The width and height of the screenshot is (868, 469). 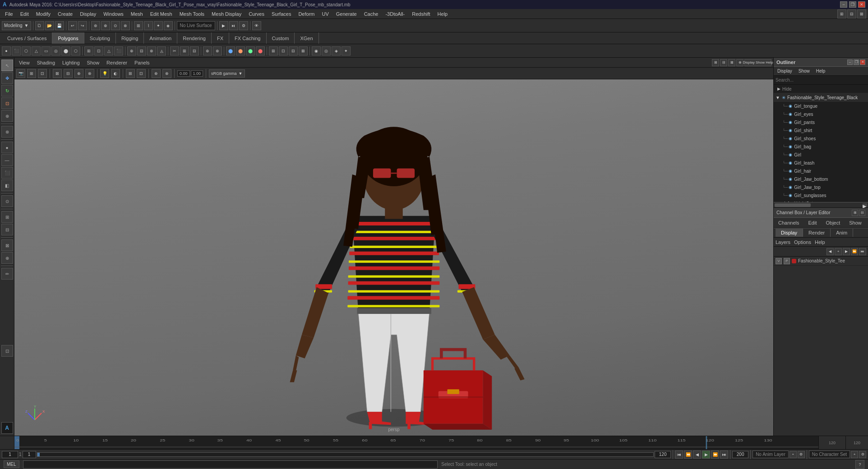 I want to click on feedback-icon: ?, so click(x=860, y=464).